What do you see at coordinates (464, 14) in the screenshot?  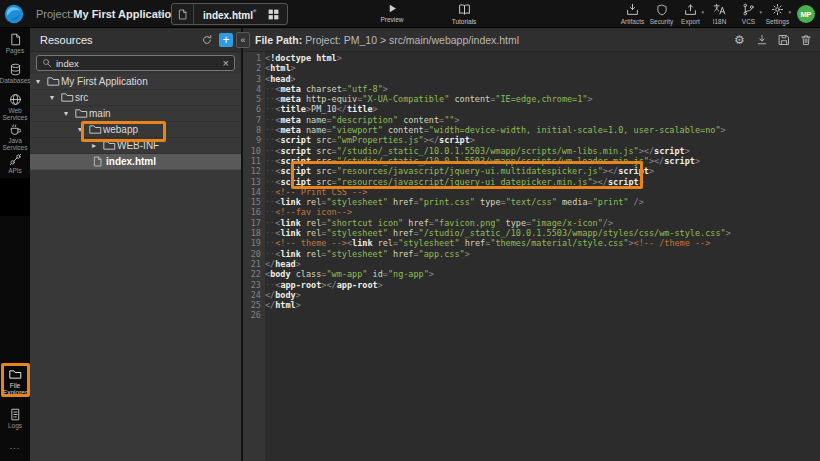 I see `tutorials-button: Tutorials` at bounding box center [464, 14].